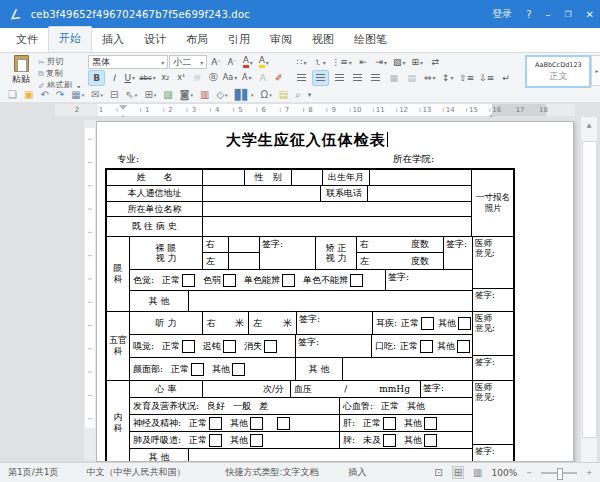  What do you see at coordinates (458, 472) in the screenshot?
I see `print-layout-icon: ⊞` at bounding box center [458, 472].